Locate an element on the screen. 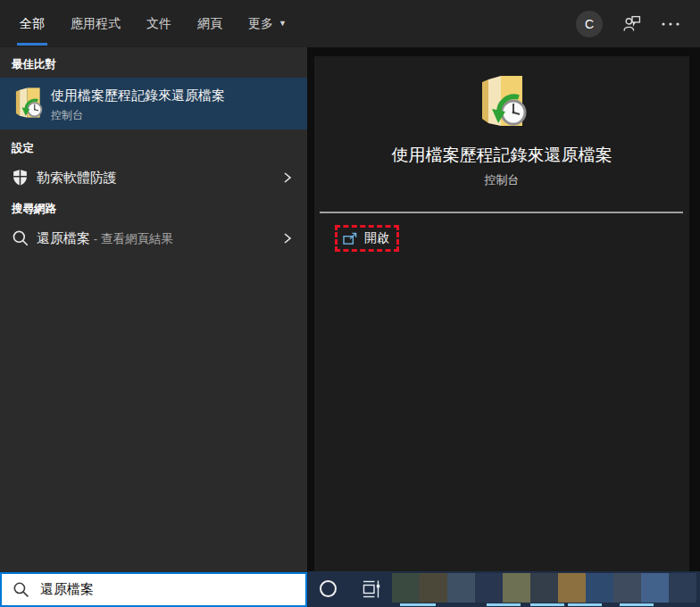 This screenshot has width=700, height=607. open-action: 開啟 is located at coordinates (367, 238).